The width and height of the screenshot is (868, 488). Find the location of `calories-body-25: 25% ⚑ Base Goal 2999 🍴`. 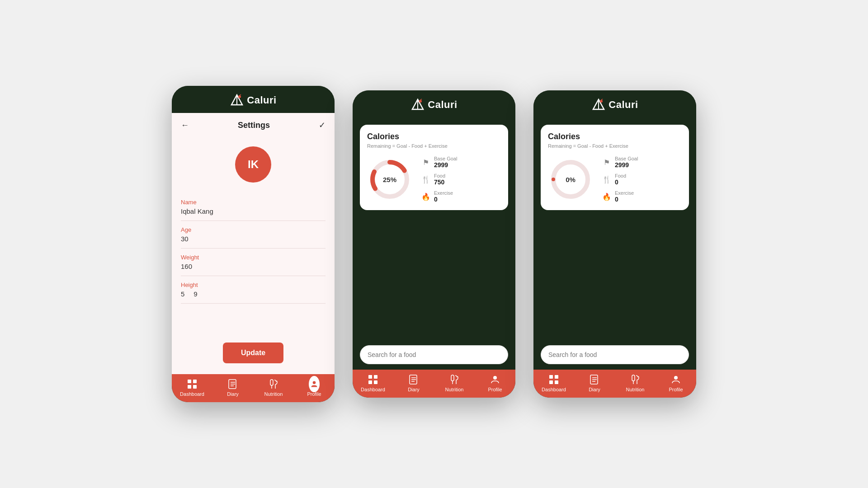

calories-body-25: 25% ⚑ Base Goal 2999 🍴 is located at coordinates (434, 179).